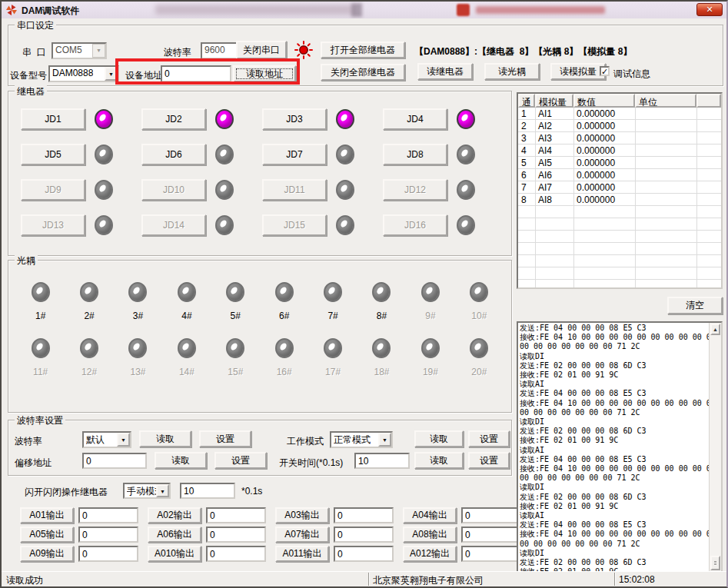  Describe the element at coordinates (174, 225) in the screenshot. I see `relay-button: JD14` at that location.